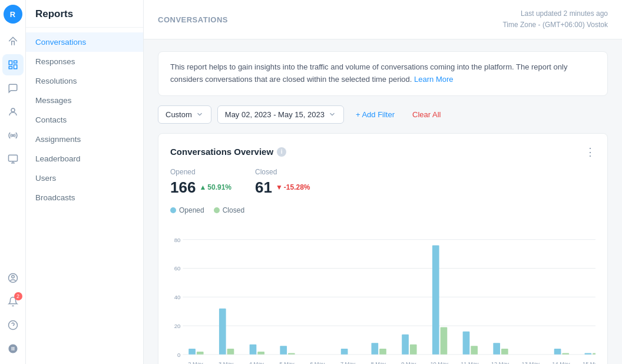 The image size is (622, 364). Describe the element at coordinates (383, 114) in the screenshot. I see `filters-row: Custom May 02, 2023 - May 15, 2023 + Add…` at that location.